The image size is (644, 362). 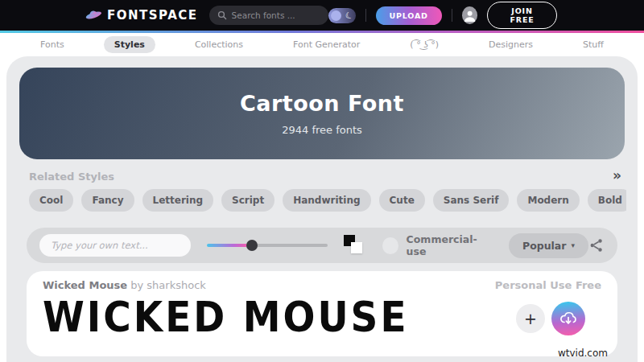 What do you see at coordinates (93, 16) in the screenshot?
I see `saucer-icon` at bounding box center [93, 16].